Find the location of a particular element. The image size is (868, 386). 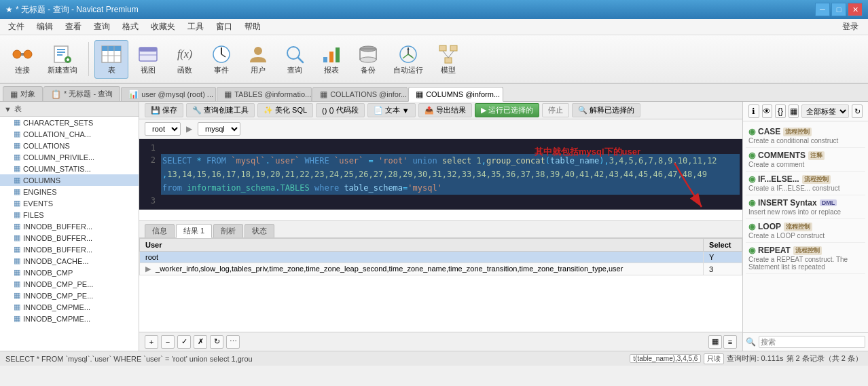

check-button: ✓ is located at coordinates (184, 342).